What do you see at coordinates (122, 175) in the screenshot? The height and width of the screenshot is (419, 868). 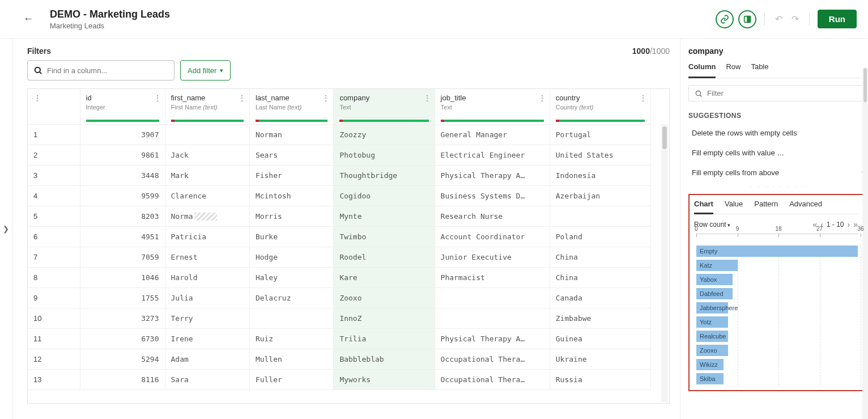 I see `cell-id: 3448` at bounding box center [122, 175].